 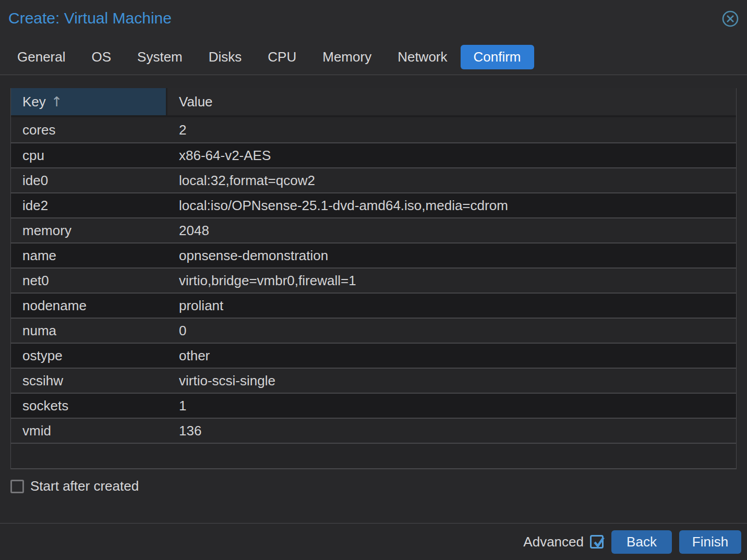 I want to click on row-value: 2048, so click(x=452, y=230).